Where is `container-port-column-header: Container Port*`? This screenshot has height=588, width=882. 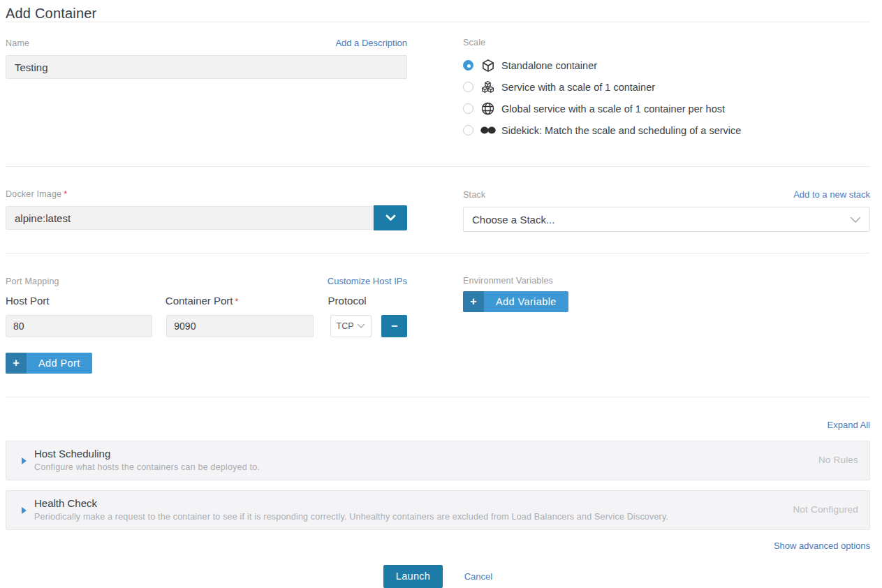
container-port-column-header: Container Port* is located at coordinates (247, 300).